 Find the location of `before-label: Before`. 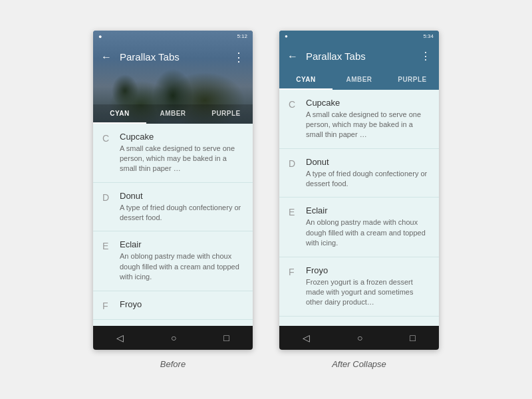

before-label: Before is located at coordinates (173, 364).